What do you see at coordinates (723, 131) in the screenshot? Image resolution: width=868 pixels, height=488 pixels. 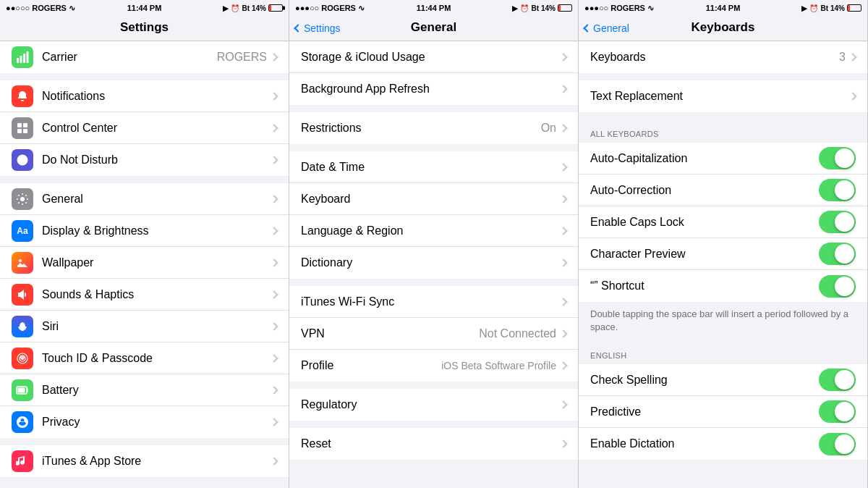 I see `all-keyboards-header: ALL KEYBOARDS` at bounding box center [723, 131].